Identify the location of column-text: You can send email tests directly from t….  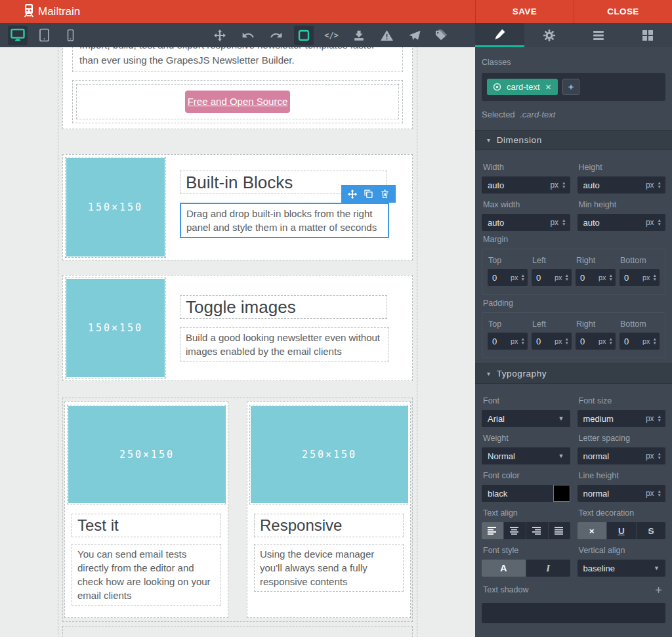
(146, 575).